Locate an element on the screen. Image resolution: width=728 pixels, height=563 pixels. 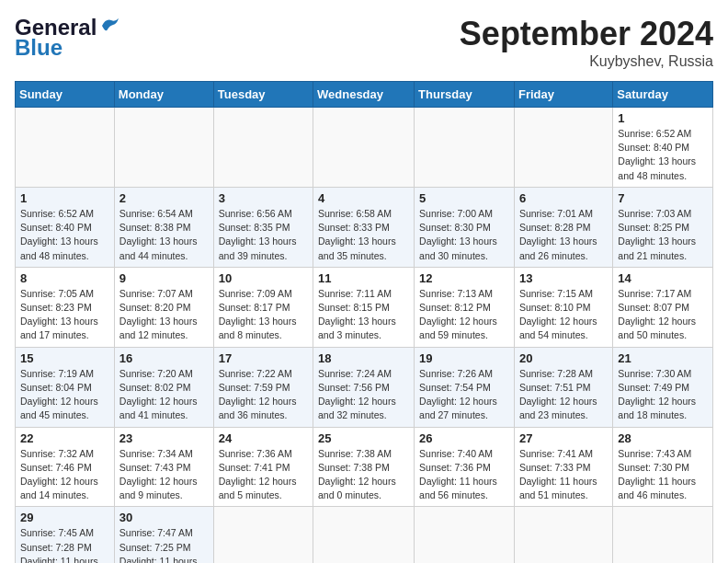
calendar-cell: 4 Sunrise: 6:58 AMSunset: 8:33 PMDayligh… is located at coordinates (364, 226).